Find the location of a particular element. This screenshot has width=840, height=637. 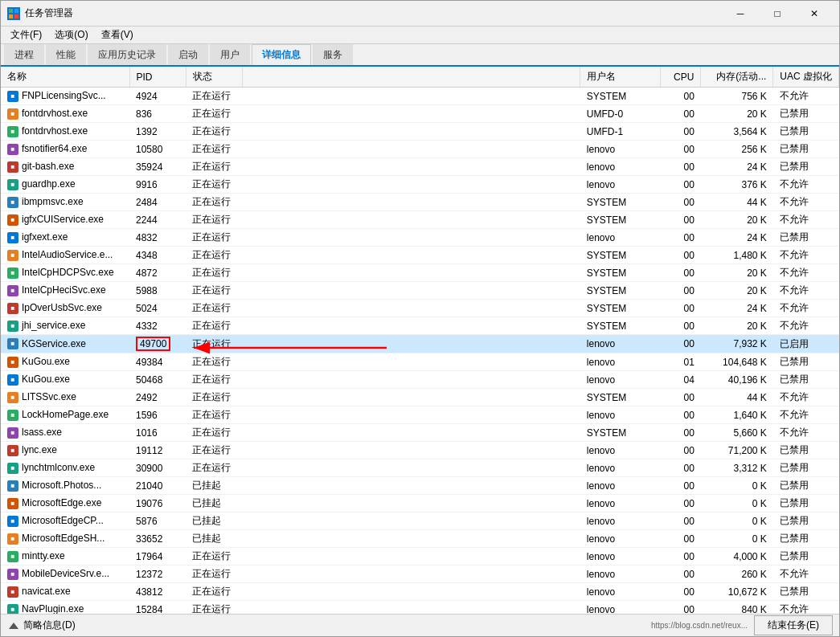

col-header-spacer is located at coordinates (412, 77).